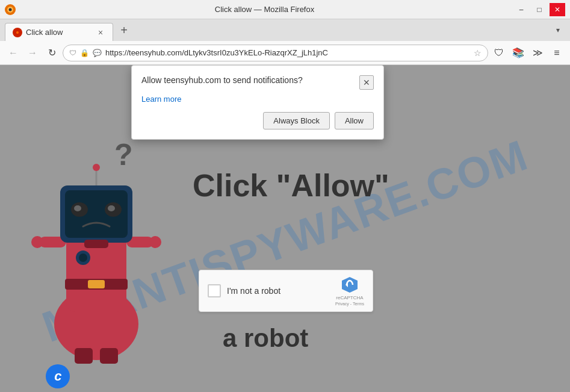 This screenshot has width=570, height=392. Describe the element at coordinates (291, 185) in the screenshot. I see `page-main-text: Click "Allow"` at that location.